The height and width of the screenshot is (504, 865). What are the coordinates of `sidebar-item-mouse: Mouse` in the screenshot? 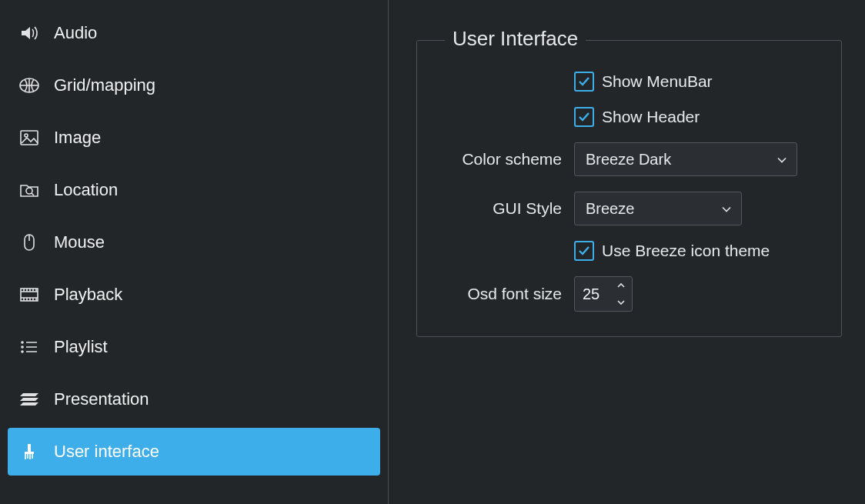 It's located at (194, 242).